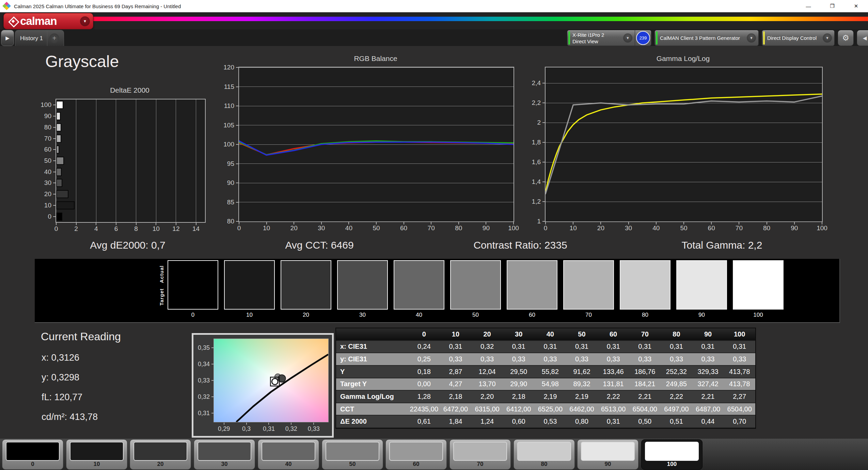 This screenshot has width=868, height=470. I want to click on meter-caret-icon: ▼, so click(628, 38).